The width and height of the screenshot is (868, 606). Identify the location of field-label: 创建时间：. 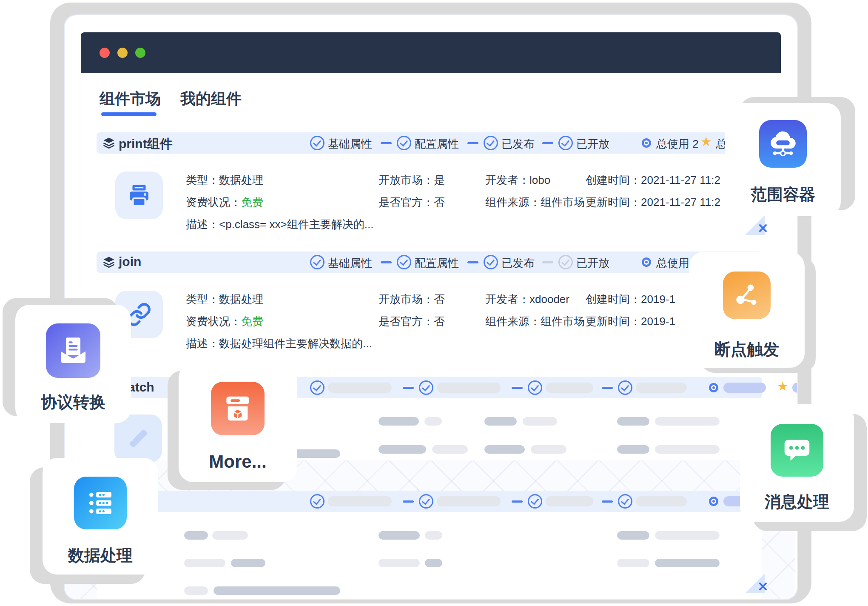
(613, 180).